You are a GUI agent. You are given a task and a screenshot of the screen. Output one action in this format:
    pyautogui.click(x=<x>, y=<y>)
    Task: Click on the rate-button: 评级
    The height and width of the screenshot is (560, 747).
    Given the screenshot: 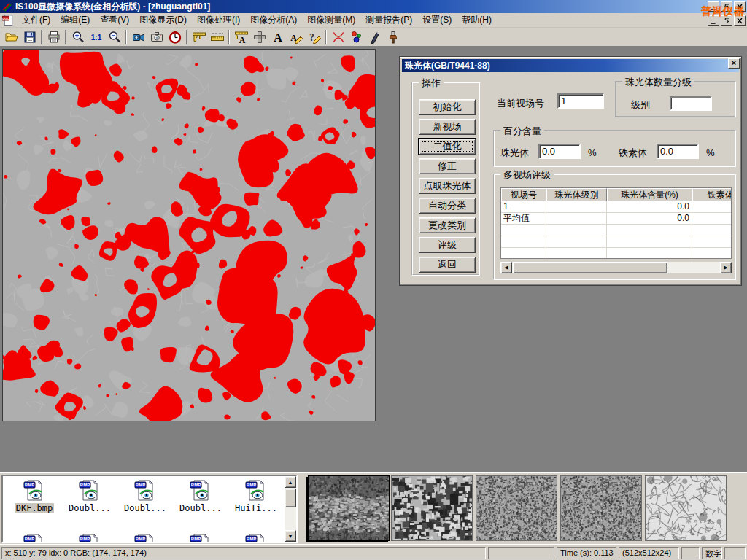 What is the action you would take?
    pyautogui.click(x=447, y=245)
    